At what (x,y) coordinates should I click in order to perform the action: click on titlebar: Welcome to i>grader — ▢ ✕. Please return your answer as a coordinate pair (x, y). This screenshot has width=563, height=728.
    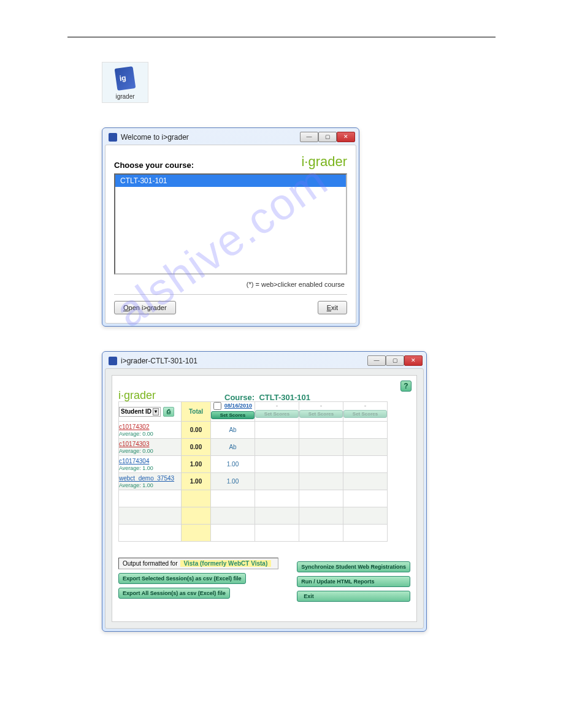
    Looking at the image, I should click on (231, 137).